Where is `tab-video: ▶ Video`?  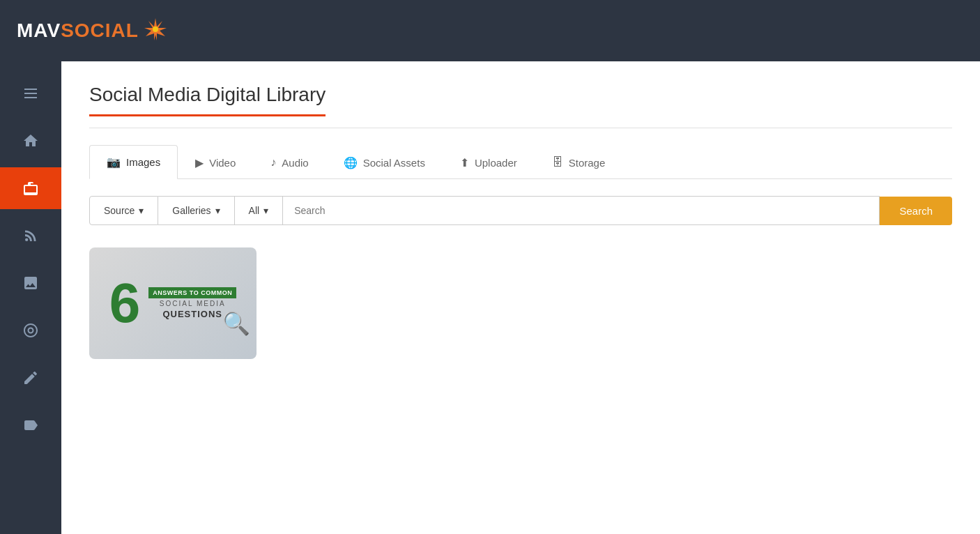
tab-video: ▶ Video is located at coordinates (215, 162).